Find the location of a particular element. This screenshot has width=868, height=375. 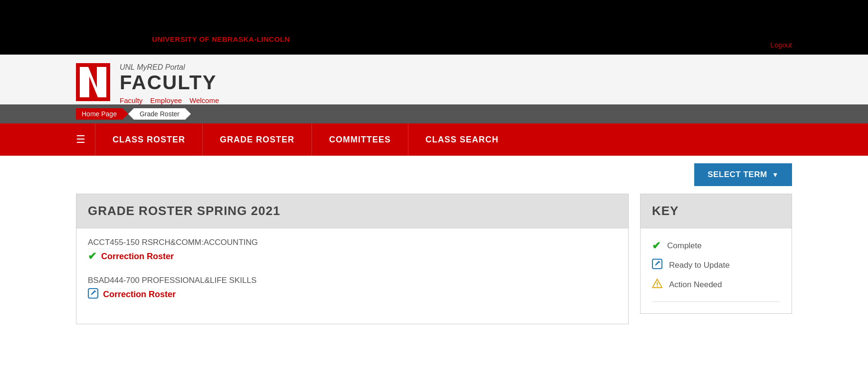

key-complete-icon: ✔ is located at coordinates (656, 246).